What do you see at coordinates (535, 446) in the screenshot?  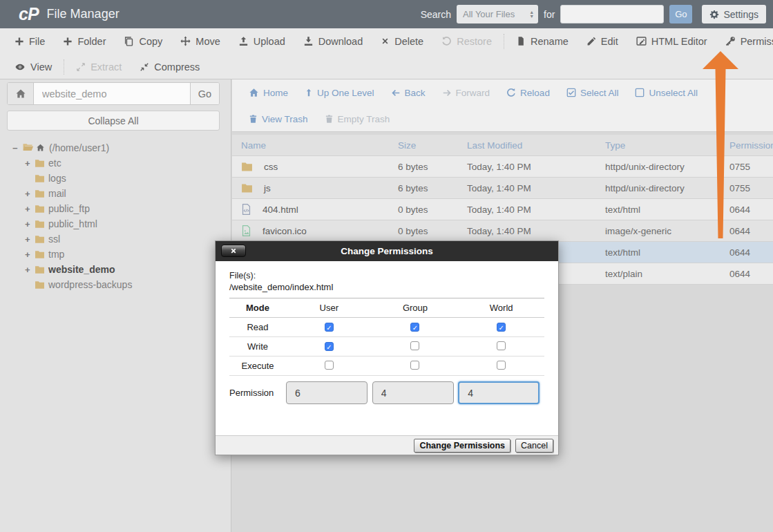 I see `cancel-button: Cancel` at bounding box center [535, 446].